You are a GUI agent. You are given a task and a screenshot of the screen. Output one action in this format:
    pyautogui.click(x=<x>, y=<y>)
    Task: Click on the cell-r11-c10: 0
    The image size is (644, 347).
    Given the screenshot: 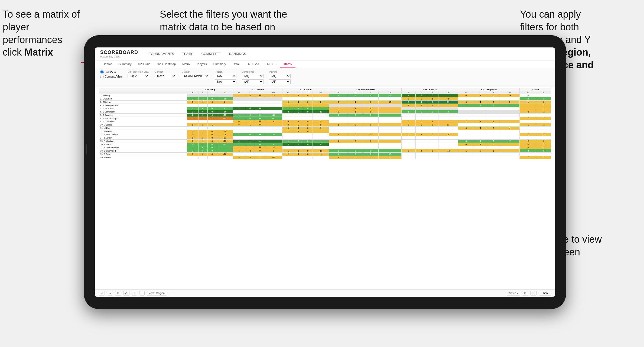 What is the action you would take?
    pyautogui.click(x=308, y=131)
    